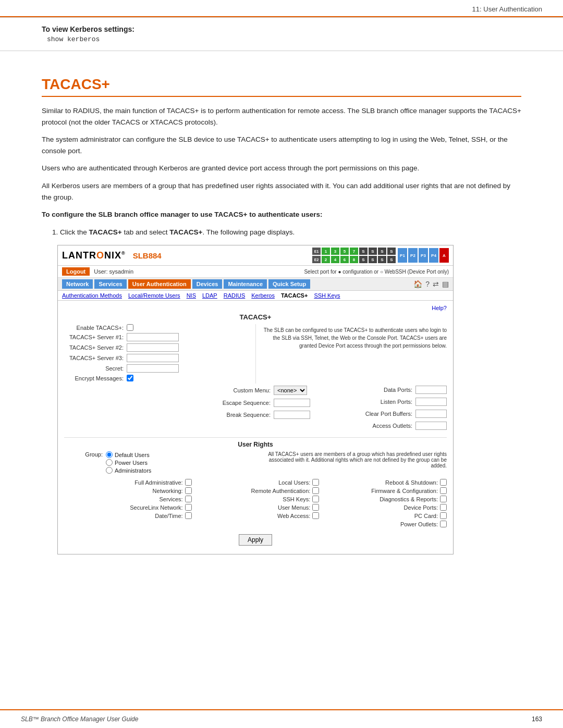 The image size is (563, 728). What do you see at coordinates (294, 295) in the screenshot?
I see `subnav-tacacs: TACACS+` at bounding box center [294, 295].